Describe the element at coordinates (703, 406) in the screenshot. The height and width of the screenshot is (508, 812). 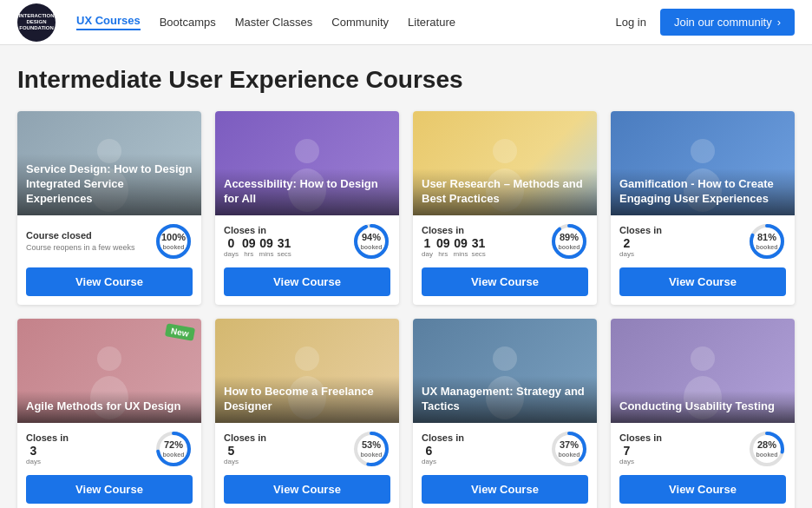
I see `course-title-8: Conducting Usability Testing` at that location.